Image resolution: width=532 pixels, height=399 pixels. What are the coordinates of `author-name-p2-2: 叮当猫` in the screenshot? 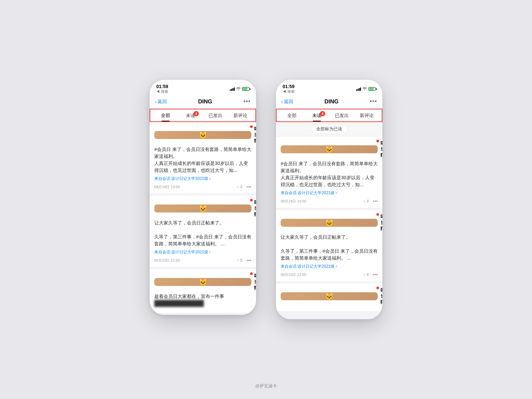 It's located at (381, 223).